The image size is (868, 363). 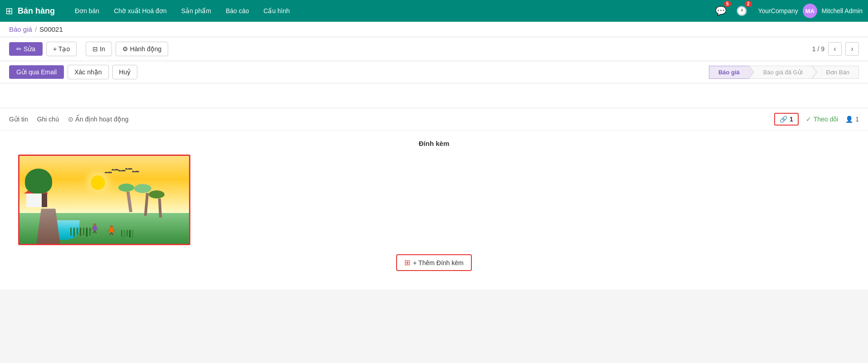 What do you see at coordinates (842, 11) in the screenshot?
I see `username: Mitchell Admin` at bounding box center [842, 11].